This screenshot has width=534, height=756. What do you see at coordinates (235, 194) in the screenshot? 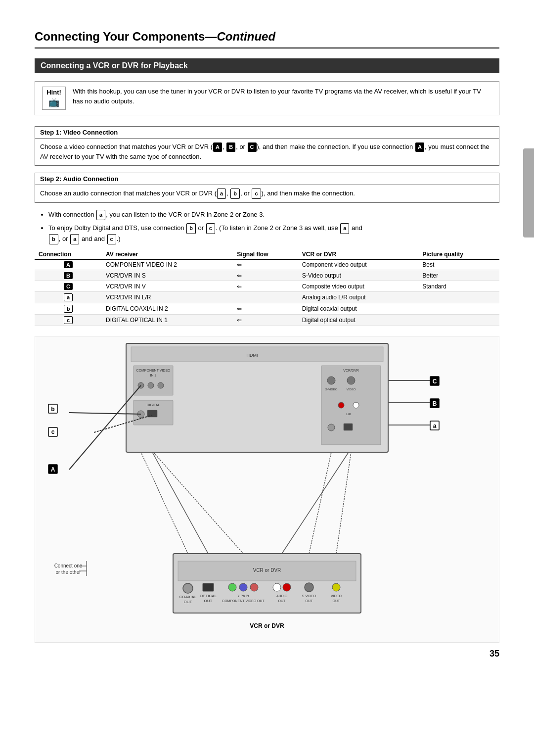
I see `badge-b: b` at bounding box center [235, 194].